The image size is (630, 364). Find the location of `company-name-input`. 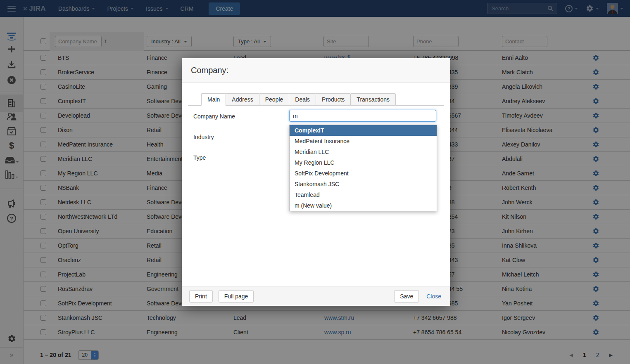

company-name-input is located at coordinates (363, 116).